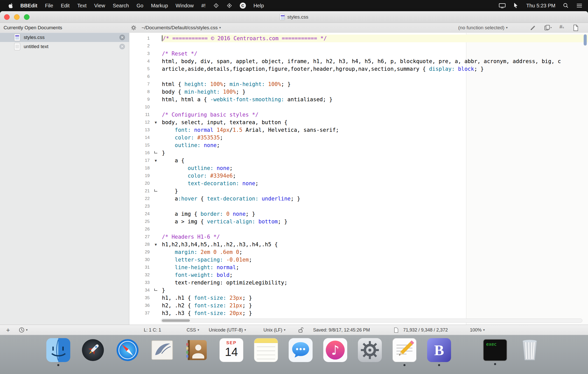  Describe the element at coordinates (375, 61) in the screenshot. I see `code-text: html, body, div, span, applet, object, i…` at that location.